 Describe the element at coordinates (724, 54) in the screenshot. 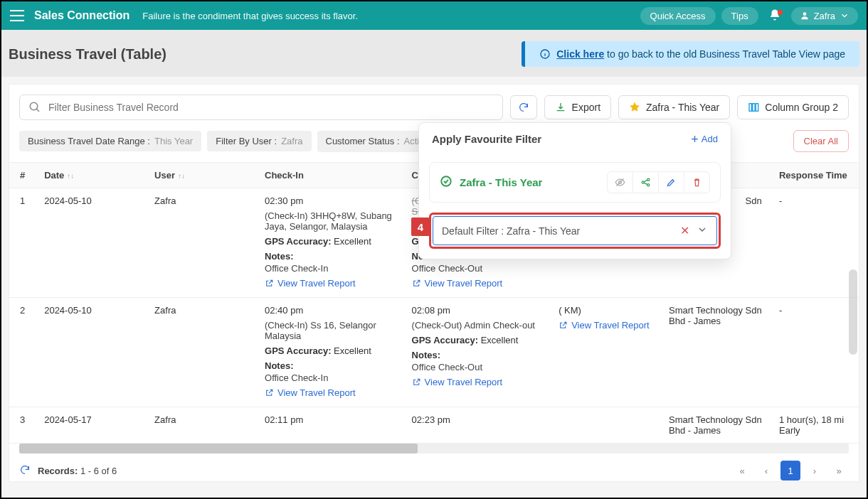

I see `notice-text: to go back to the old Business Travel Ta…` at that location.